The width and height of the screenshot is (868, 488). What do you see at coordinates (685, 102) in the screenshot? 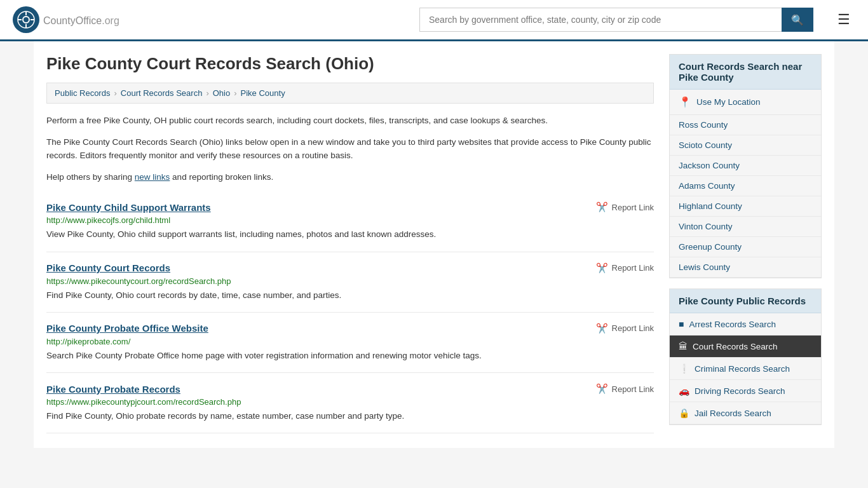
I see `location-icon: 📍` at bounding box center [685, 102].